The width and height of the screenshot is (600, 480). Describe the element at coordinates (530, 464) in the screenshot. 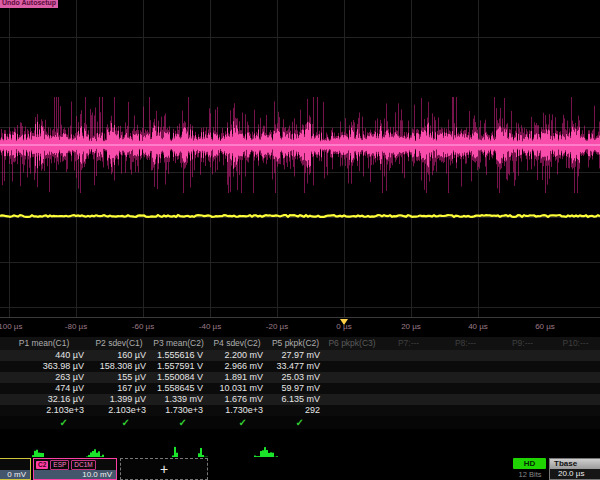

I see `hd-mode-badge: HD` at that location.